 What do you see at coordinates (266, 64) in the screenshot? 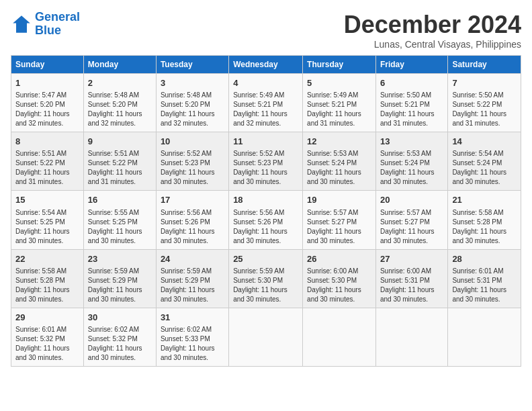
I see `header-cell-wednesday: Wednesday` at bounding box center [266, 64].